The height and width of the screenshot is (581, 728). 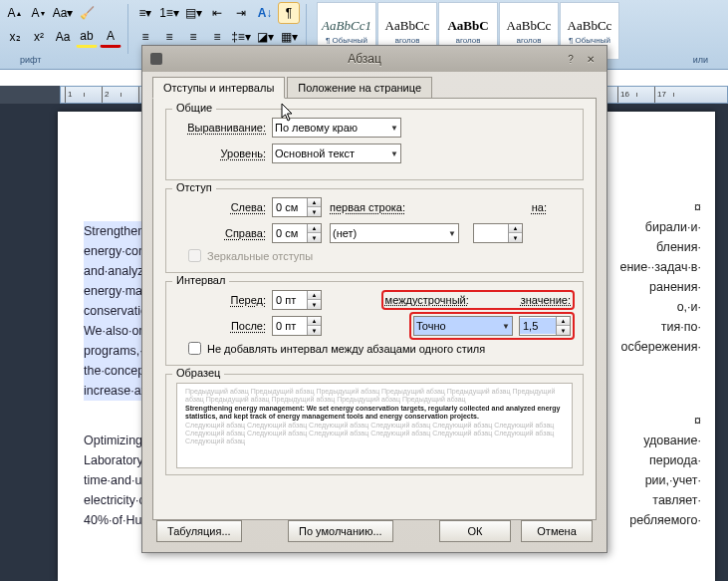 I want to click on fieldset-general: Общие Выравнивание: По левому краю▼ Уров…, so click(x=374, y=145).